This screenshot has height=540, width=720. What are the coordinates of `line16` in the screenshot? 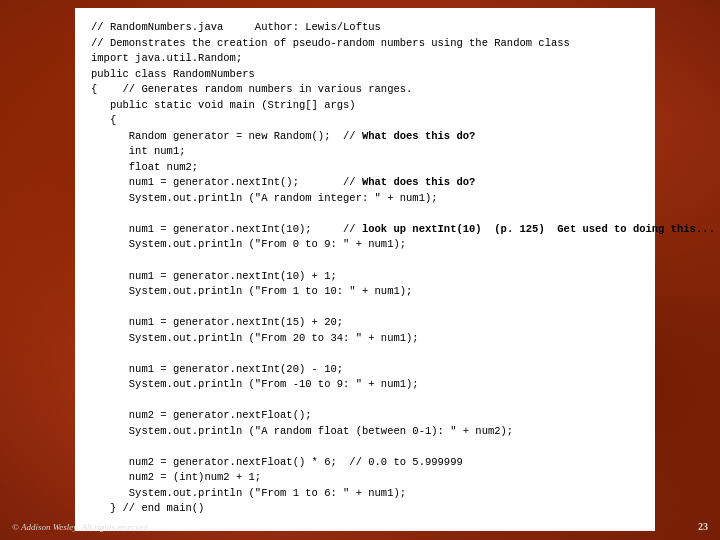 It's located at (94, 260).